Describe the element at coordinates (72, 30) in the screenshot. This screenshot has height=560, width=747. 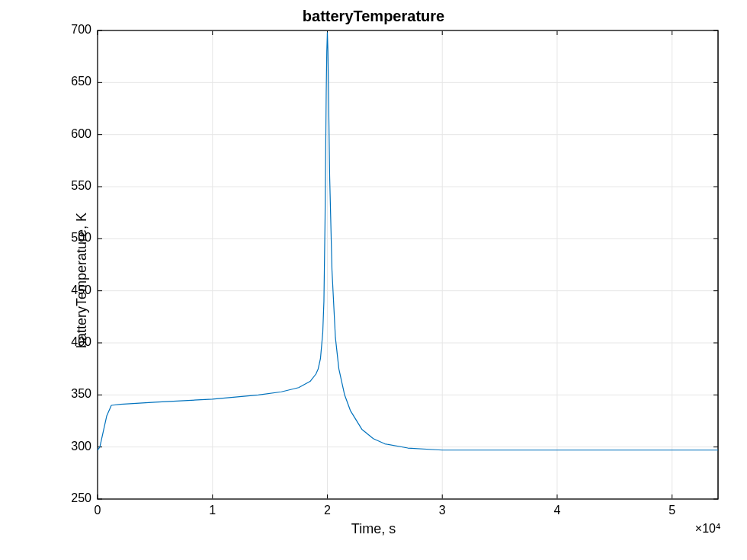
I see `y-tick-label: 700` at that location.